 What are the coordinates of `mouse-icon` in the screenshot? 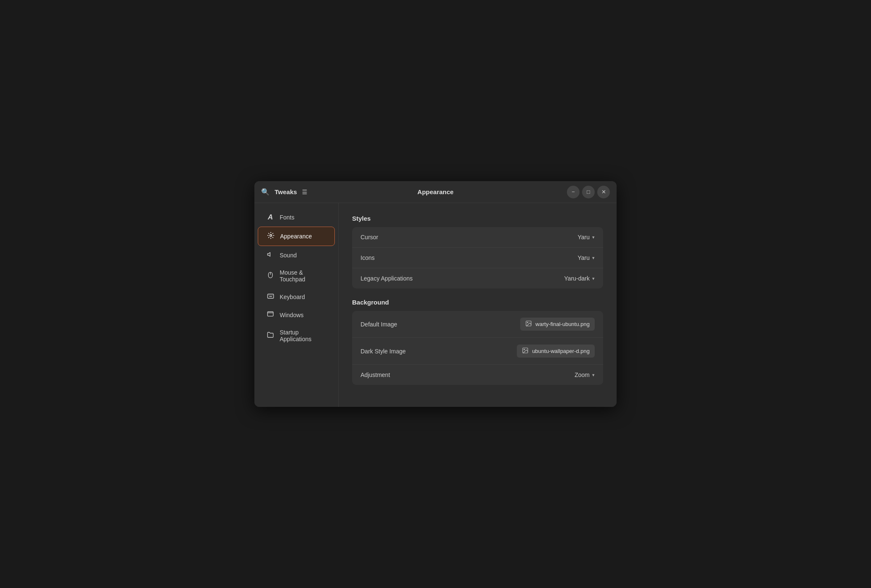 It's located at (270, 276).